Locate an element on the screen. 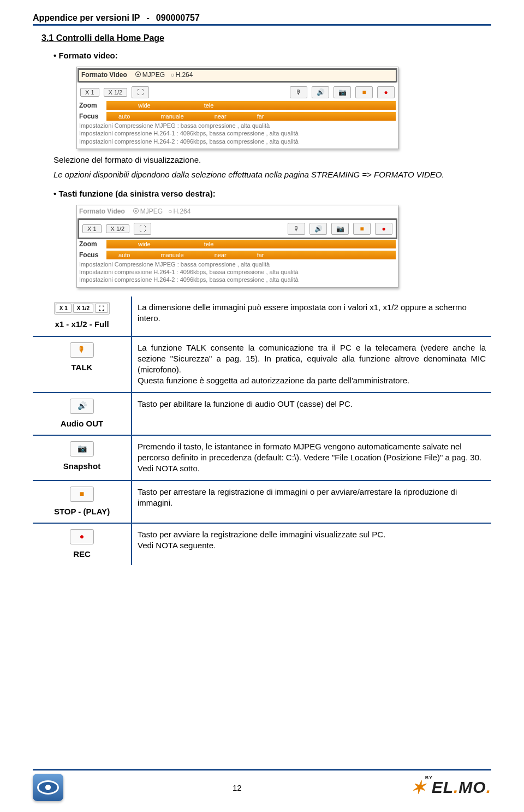 This screenshot has width=524, height=812. format-label: Formato Video is located at coordinates (104, 75).